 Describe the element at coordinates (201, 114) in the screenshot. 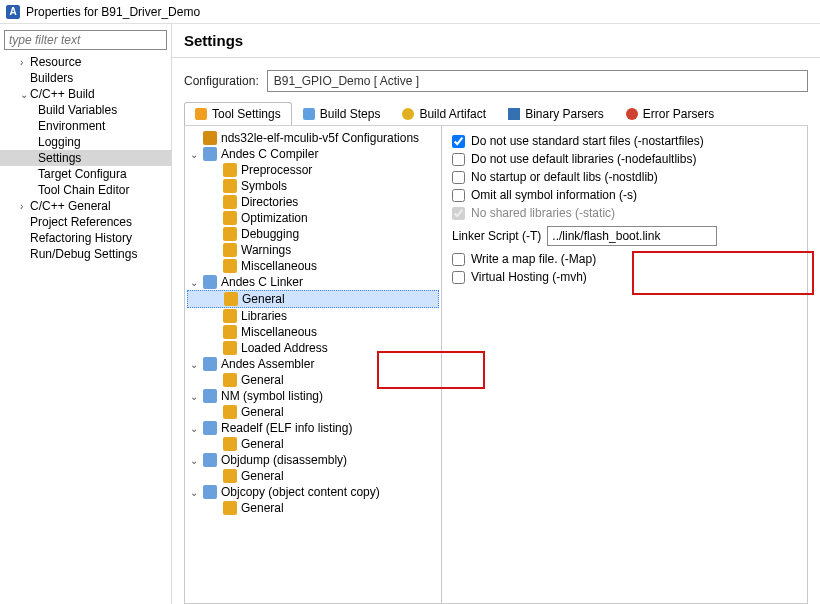

I see `wrench-icon` at that location.